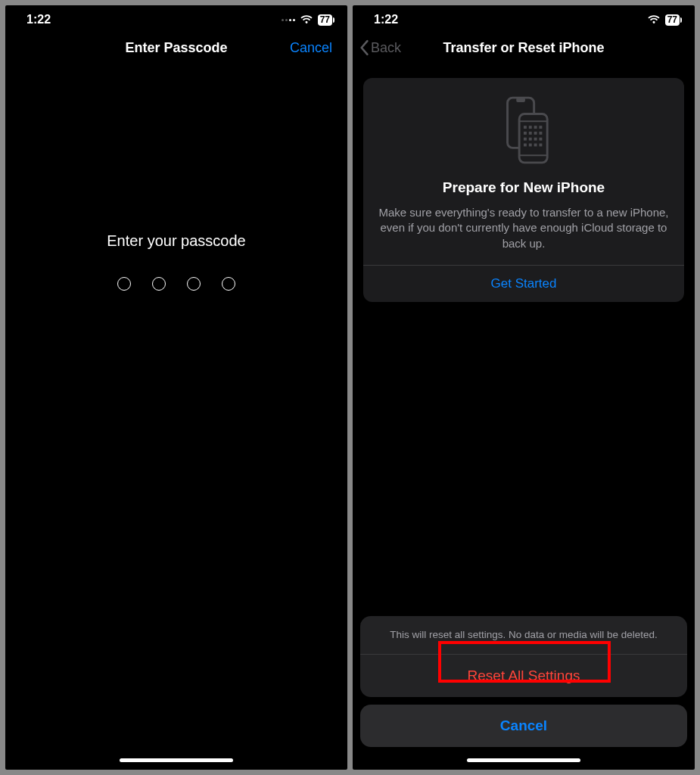 This screenshot has height=775, width=700. I want to click on passcode-area: Enter your passcode, so click(176, 262).